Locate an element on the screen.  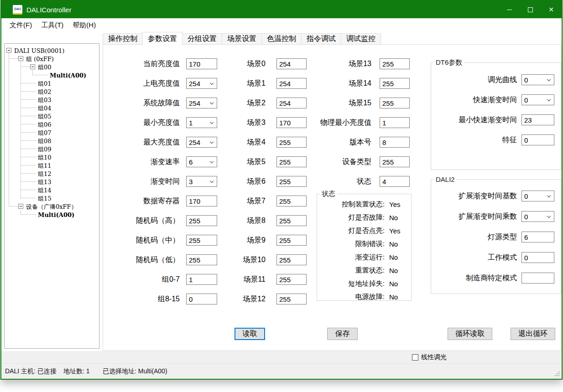
tree-item-group-12: 组12 is located at coordinates (52, 174).